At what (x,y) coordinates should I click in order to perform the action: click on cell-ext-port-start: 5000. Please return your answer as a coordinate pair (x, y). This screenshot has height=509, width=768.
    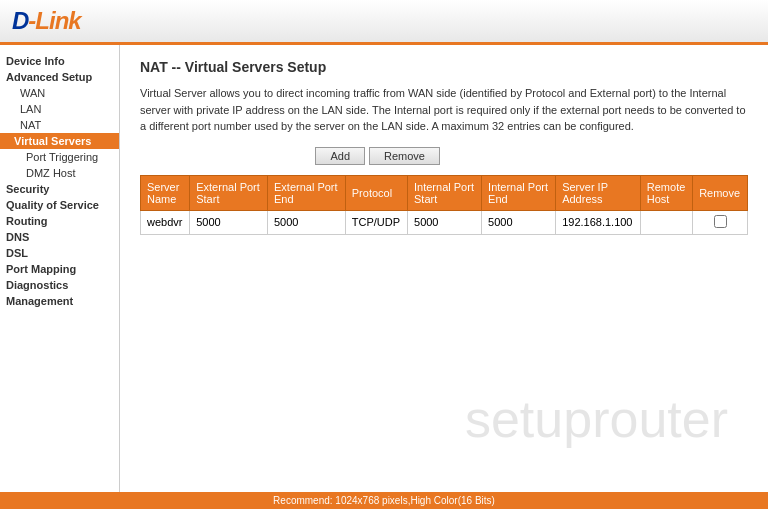
    Looking at the image, I should click on (229, 222).